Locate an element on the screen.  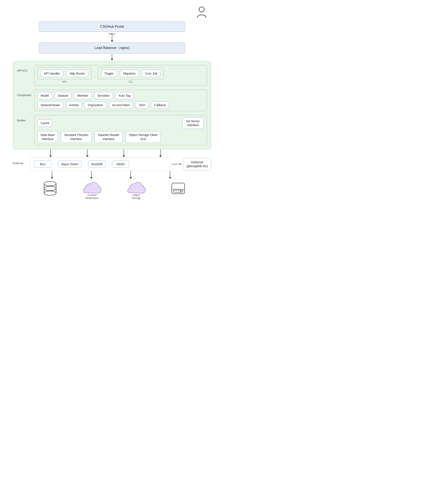
api-cli-label: API+CLI is located at coordinates (26, 69).